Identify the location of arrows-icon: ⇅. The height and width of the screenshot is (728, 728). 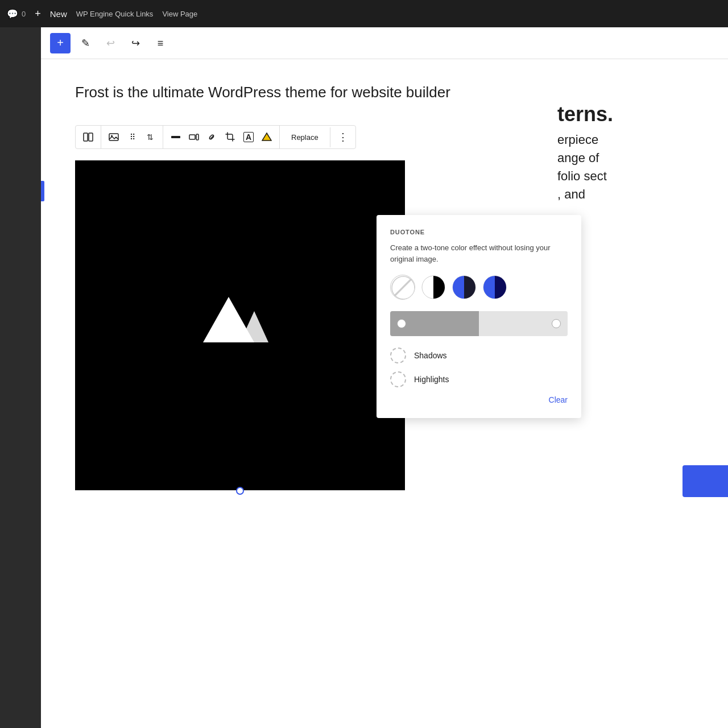
(150, 137).